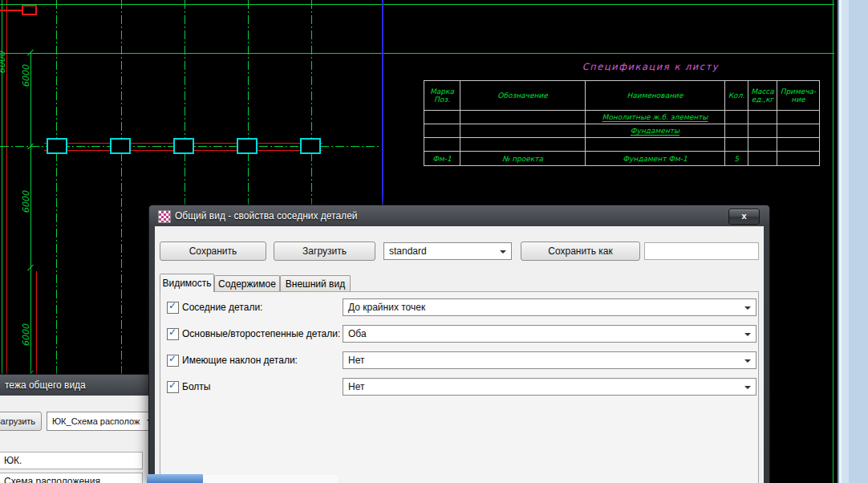 The width and height of the screenshot is (868, 483). What do you see at coordinates (187, 282) in the screenshot?
I see `tab-visibility: Видимость` at bounding box center [187, 282].